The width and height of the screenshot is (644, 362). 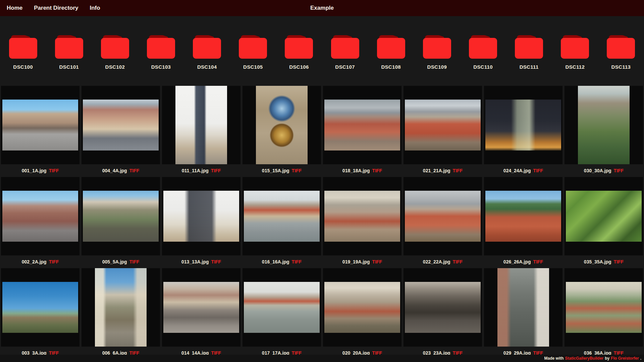 What do you see at coordinates (195, 262) in the screenshot?
I see `photo-filename: 013_13A.jpg` at bounding box center [195, 262].